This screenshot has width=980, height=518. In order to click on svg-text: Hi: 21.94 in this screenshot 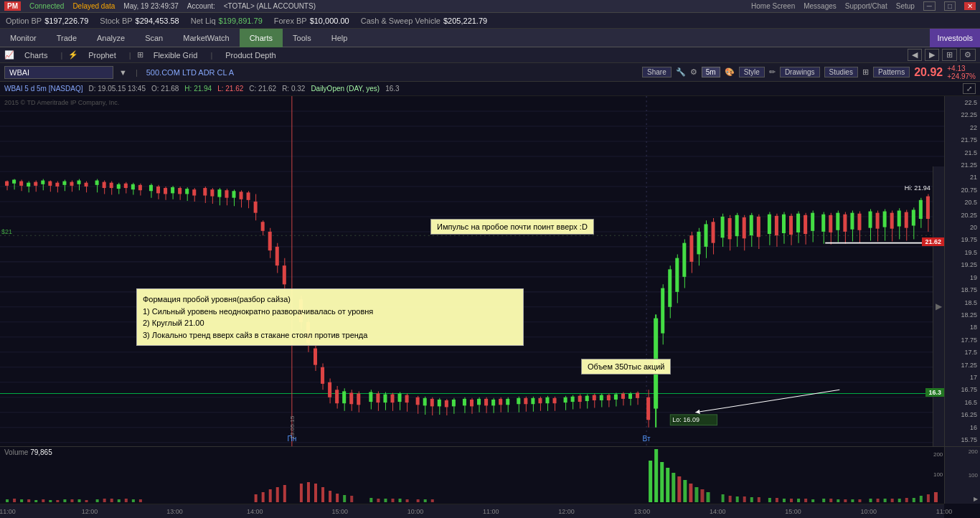, I will do `click(918, 188)`.